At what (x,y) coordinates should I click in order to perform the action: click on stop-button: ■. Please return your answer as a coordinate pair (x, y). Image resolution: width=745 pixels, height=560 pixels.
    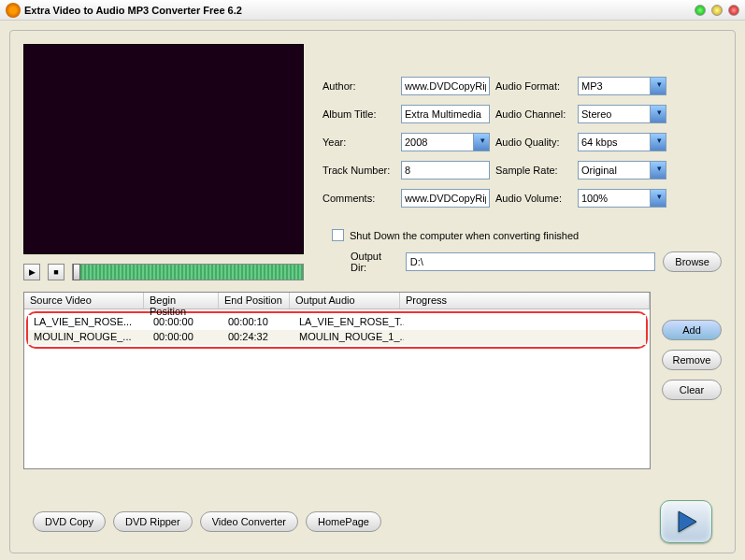
    Looking at the image, I should click on (56, 272).